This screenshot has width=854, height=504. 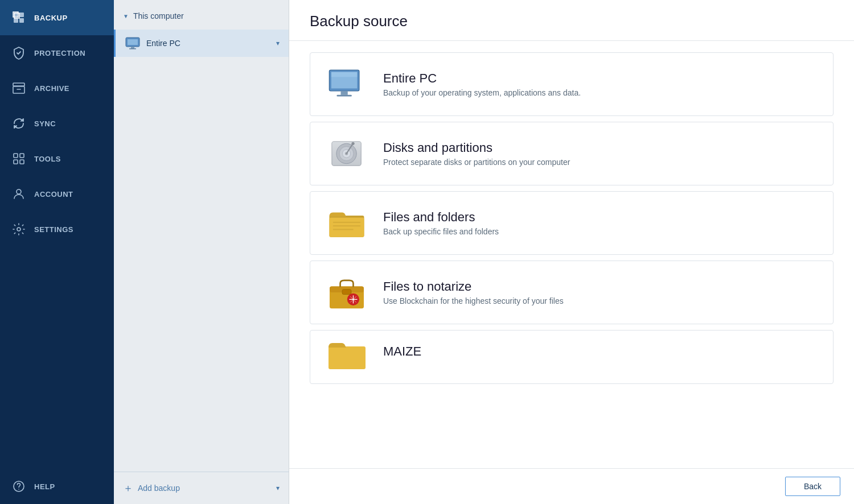 What do you see at coordinates (126, 16) in the screenshot?
I see `chevron-down-icon: ▼` at bounding box center [126, 16].